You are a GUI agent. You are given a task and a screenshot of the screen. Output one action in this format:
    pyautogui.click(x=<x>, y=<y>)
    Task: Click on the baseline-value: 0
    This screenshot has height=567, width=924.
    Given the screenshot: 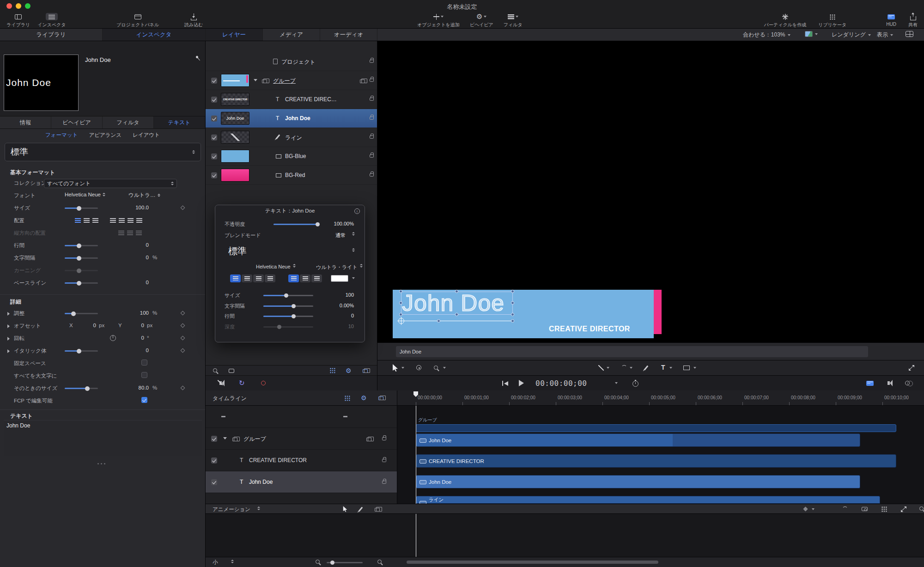 What is the action you would take?
    pyautogui.click(x=130, y=282)
    